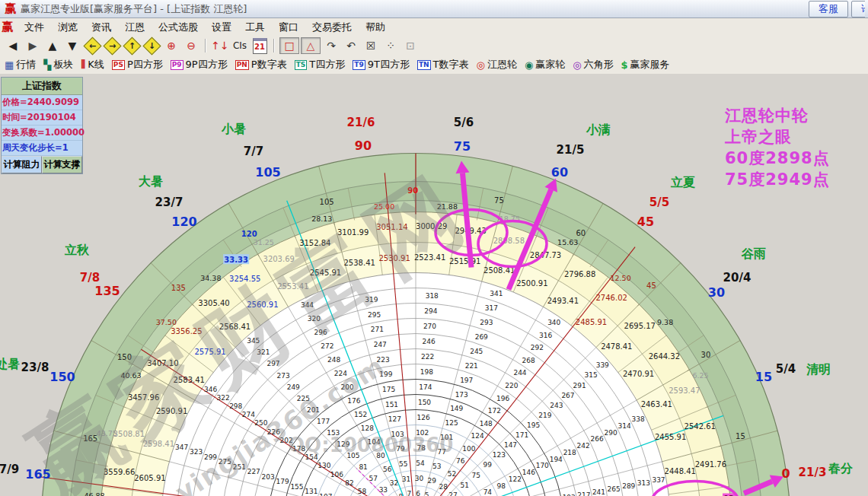 The image size is (868, 496). What do you see at coordinates (279, 259) in the screenshot?
I see `price-label-outer: 3203.69` at bounding box center [279, 259].